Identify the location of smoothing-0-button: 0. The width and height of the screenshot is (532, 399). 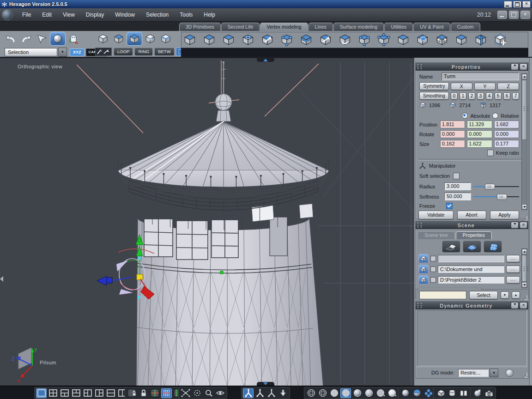
(454, 96).